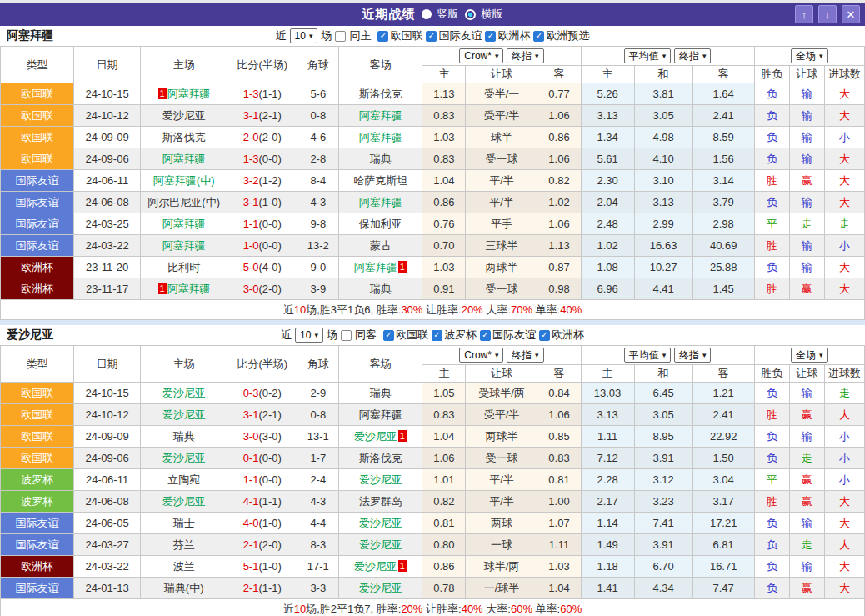  Describe the element at coordinates (184, 567) in the screenshot. I see `team-name-link: 波兰` at that location.